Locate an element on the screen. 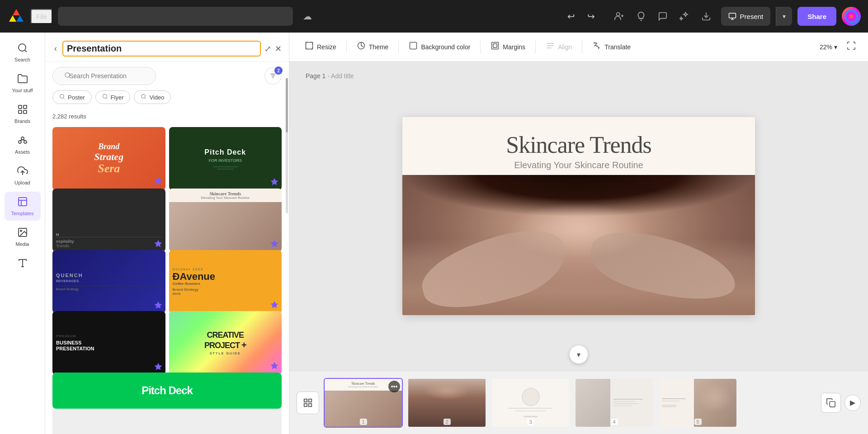 The width and height of the screenshot is (868, 434). user-avatar is located at coordinates (851, 16).